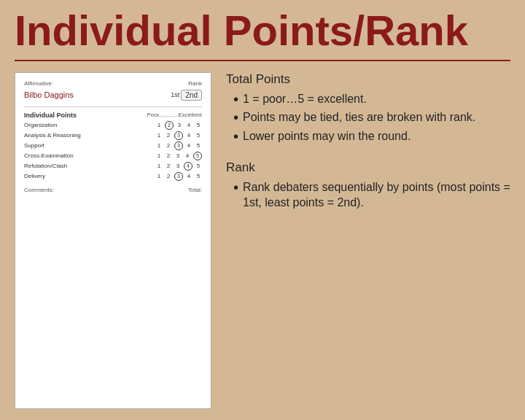 This screenshot has height=420, width=525. I want to click on bullet-item: • Lower points may win the round., so click(372, 136).